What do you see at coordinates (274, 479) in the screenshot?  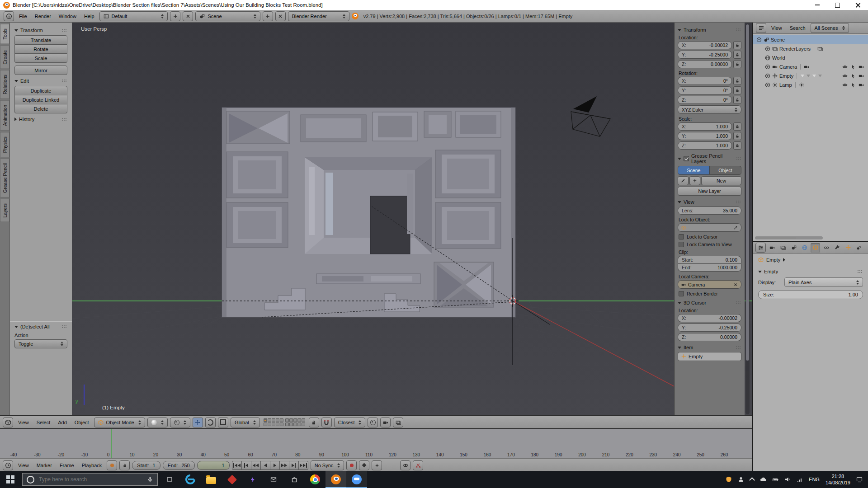 I see `mail-button` at bounding box center [274, 479].